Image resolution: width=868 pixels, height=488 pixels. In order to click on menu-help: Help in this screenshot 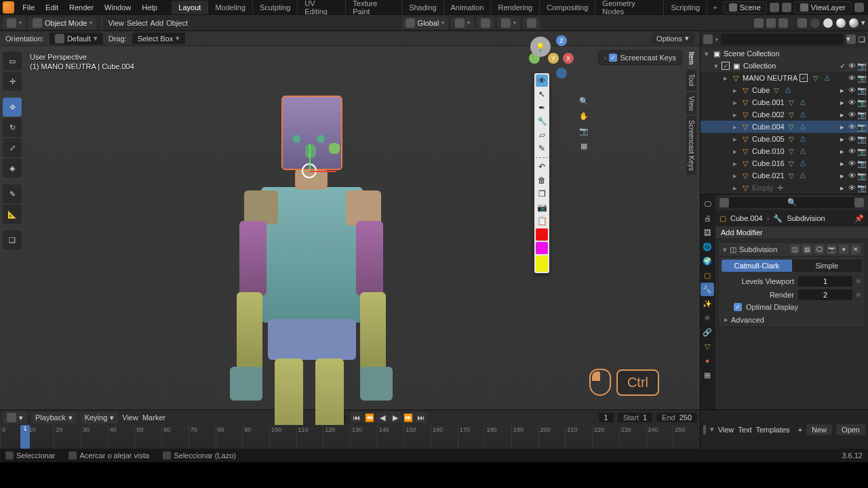, I will do `click(149, 7)`.